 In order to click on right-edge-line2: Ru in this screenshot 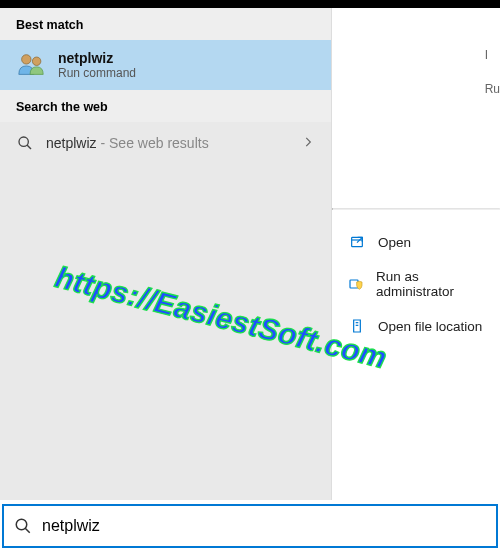, I will do `click(492, 89)`.